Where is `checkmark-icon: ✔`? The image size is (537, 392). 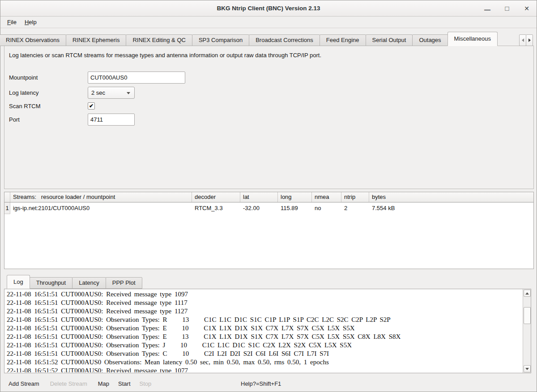 checkmark-icon: ✔ is located at coordinates (91, 106).